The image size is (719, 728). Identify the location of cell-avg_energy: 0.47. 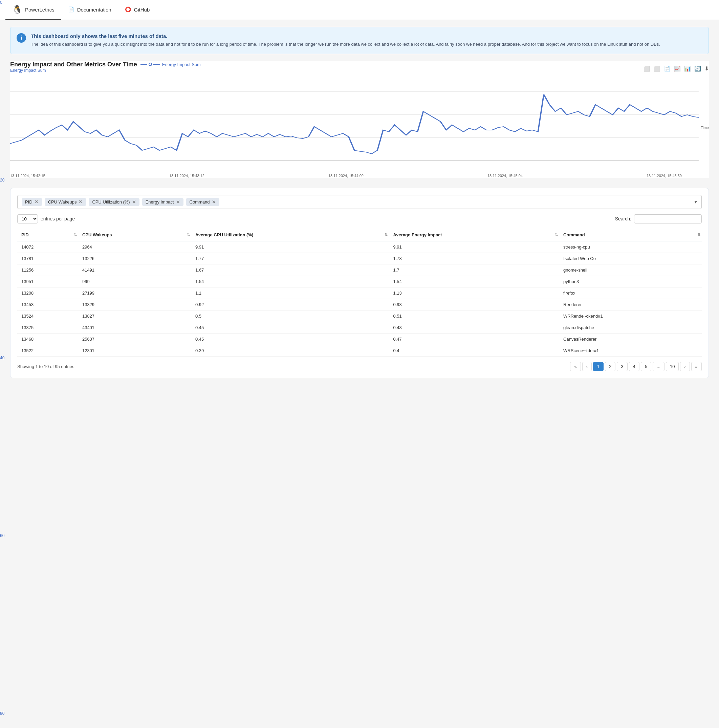
(474, 339).